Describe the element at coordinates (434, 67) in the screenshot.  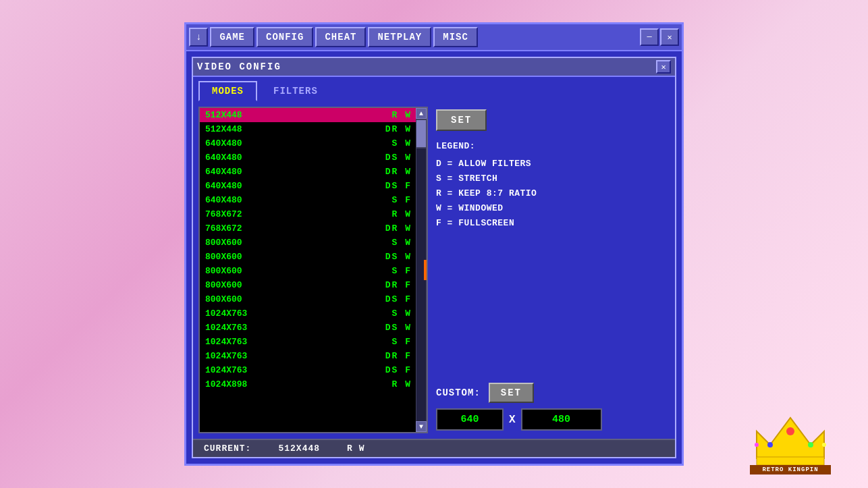
I see `sub-title-bar: VIDEO CONFIG ✕` at that location.